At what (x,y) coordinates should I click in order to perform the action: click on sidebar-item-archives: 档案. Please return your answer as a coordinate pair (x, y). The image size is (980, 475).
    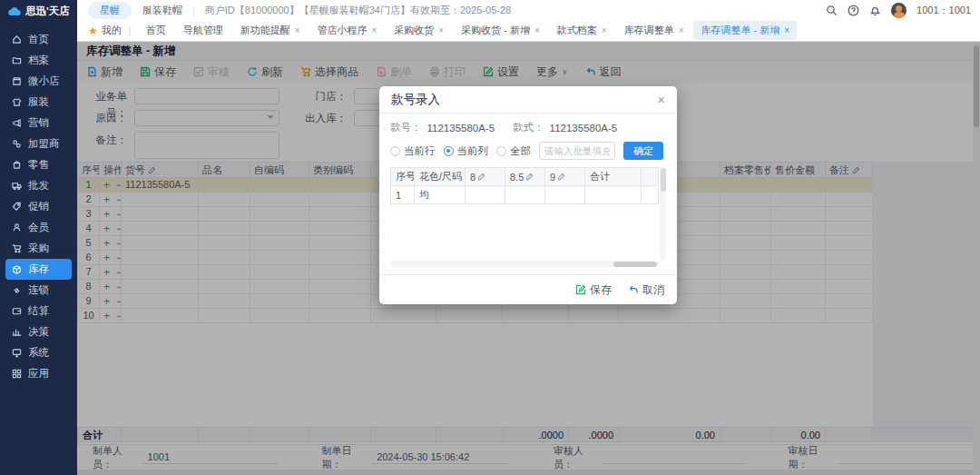
    Looking at the image, I should click on (38, 60).